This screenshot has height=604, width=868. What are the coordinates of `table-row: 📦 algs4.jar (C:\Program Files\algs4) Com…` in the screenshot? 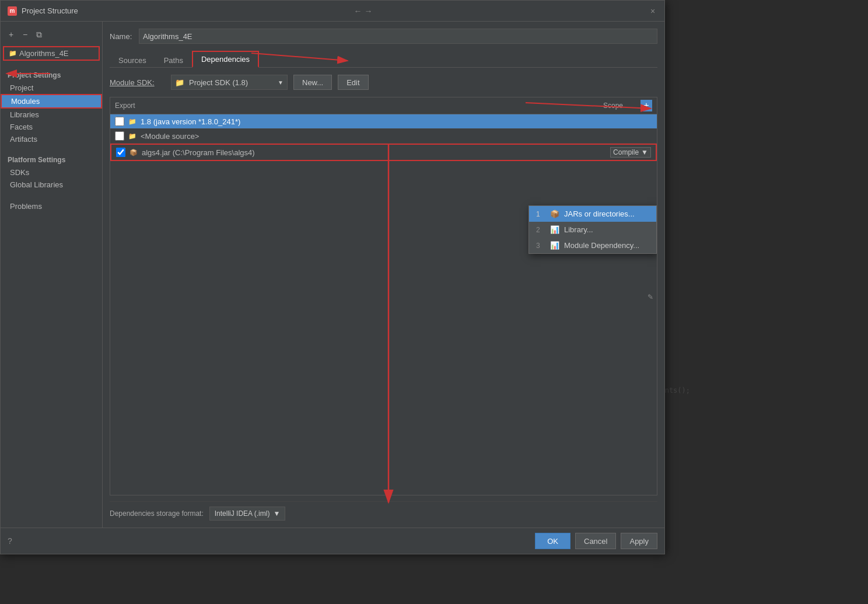 It's located at (384, 152).